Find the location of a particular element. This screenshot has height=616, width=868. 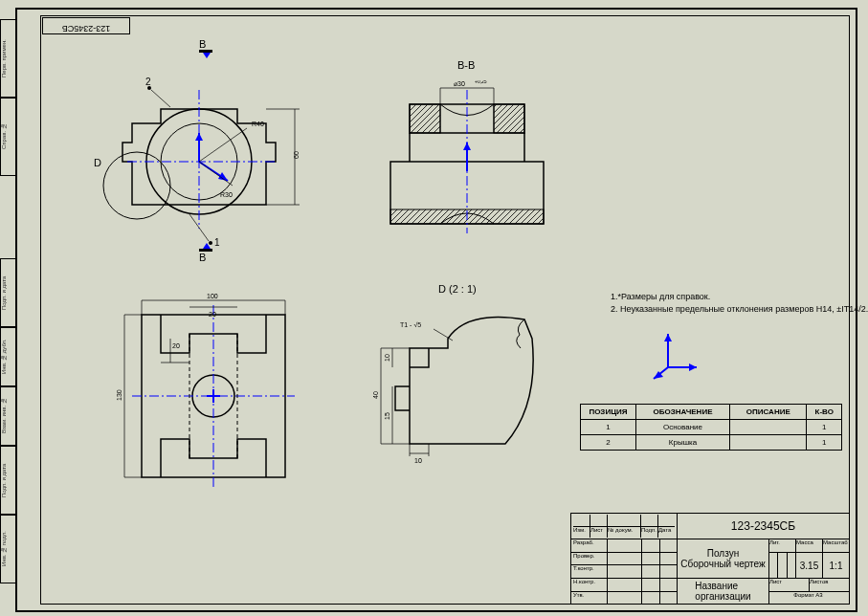

tb-col-ndoc: № докум. is located at coordinates (624, 533).